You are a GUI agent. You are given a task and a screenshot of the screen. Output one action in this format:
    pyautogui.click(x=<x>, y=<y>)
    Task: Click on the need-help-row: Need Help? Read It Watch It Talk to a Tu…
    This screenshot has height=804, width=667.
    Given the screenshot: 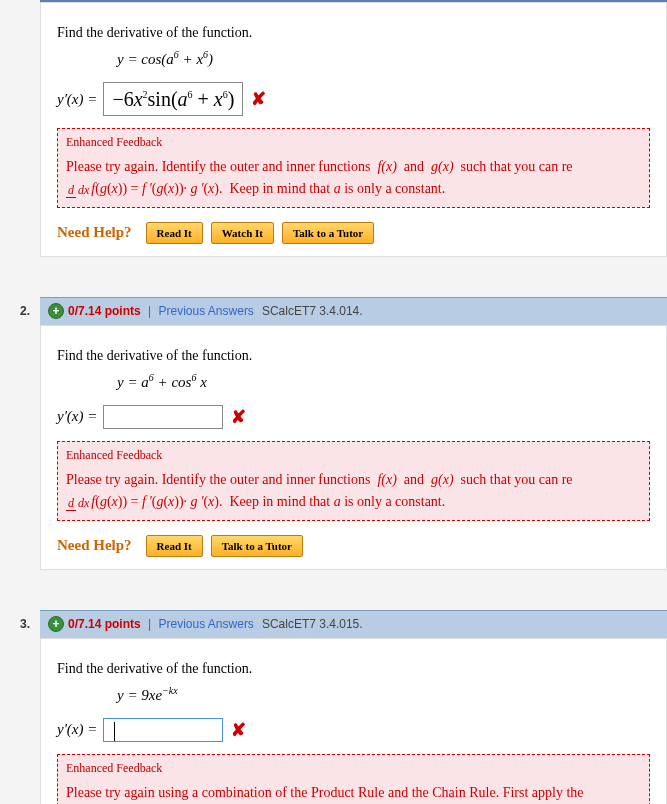 What is the action you would take?
    pyautogui.click(x=354, y=233)
    